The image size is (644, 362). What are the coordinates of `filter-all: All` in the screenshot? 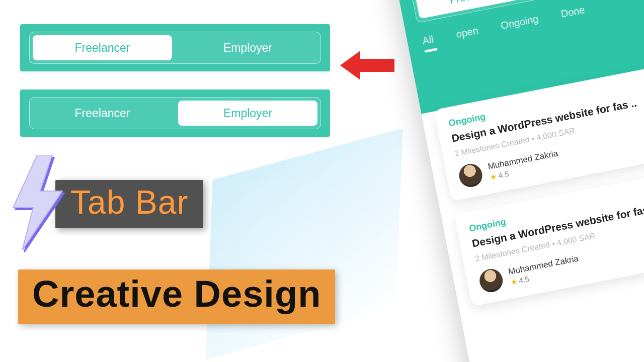 It's located at (429, 42).